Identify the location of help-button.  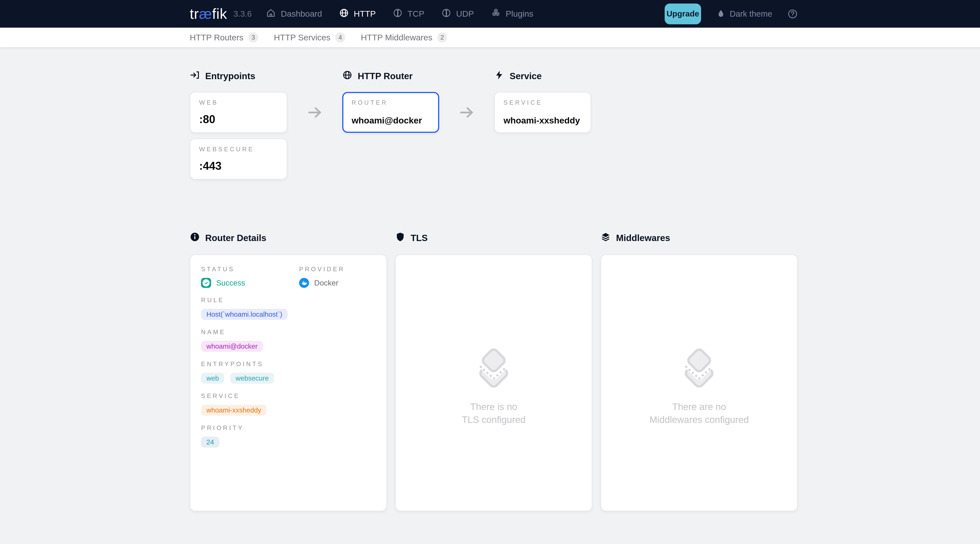
(793, 14).